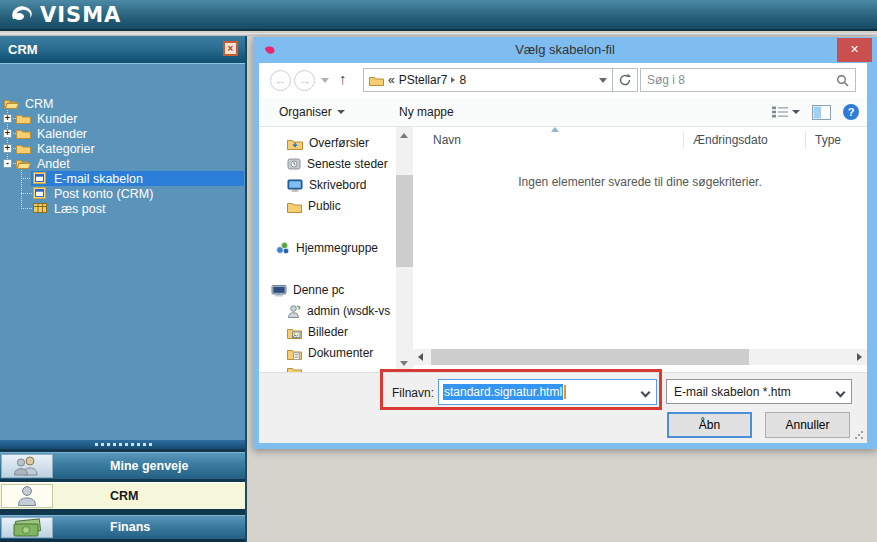 The image size is (877, 542). Describe the element at coordinates (40, 194) in the screenshot. I see `template-icon` at that location.